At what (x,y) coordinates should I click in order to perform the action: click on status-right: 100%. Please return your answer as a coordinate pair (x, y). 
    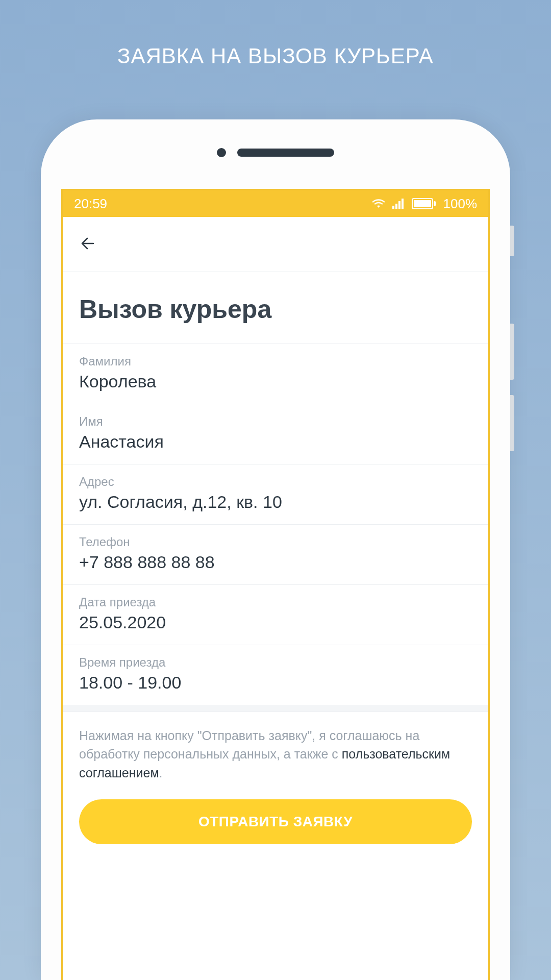
    Looking at the image, I should click on (424, 204).